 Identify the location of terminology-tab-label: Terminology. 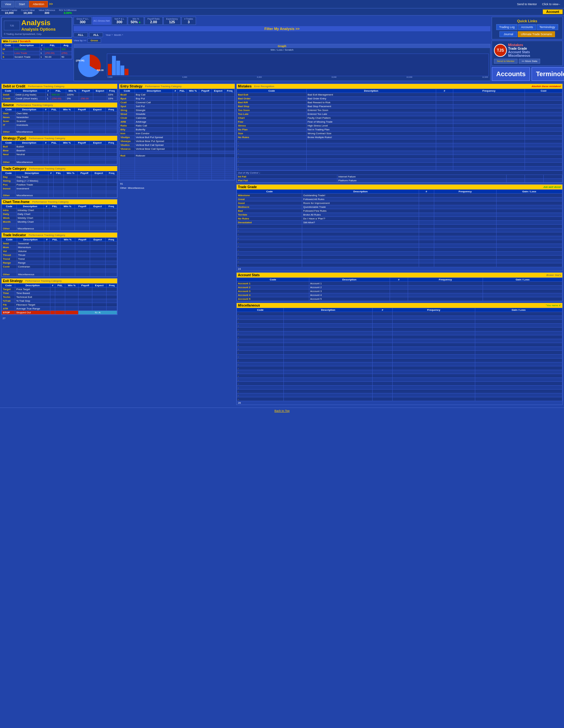
(550, 74).